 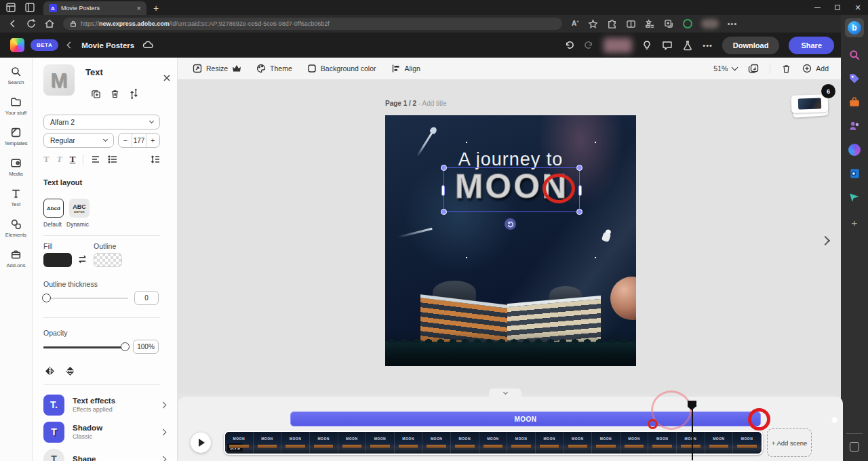 I want to click on home-icon, so click(x=50, y=24).